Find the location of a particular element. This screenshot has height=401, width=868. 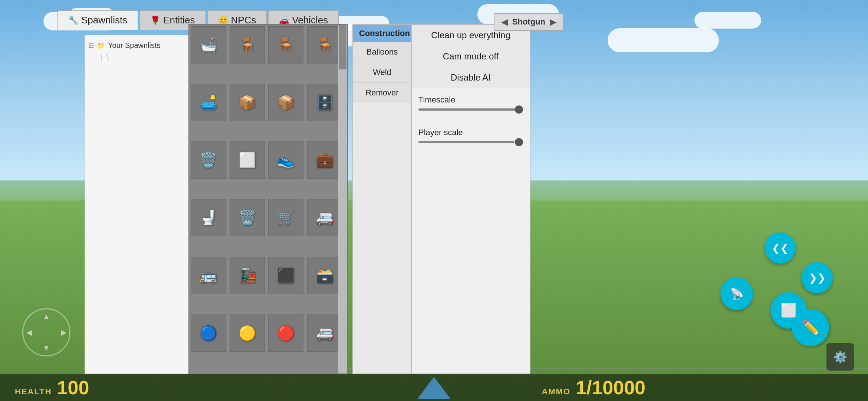

ammo-label: AMMO is located at coordinates (556, 392).